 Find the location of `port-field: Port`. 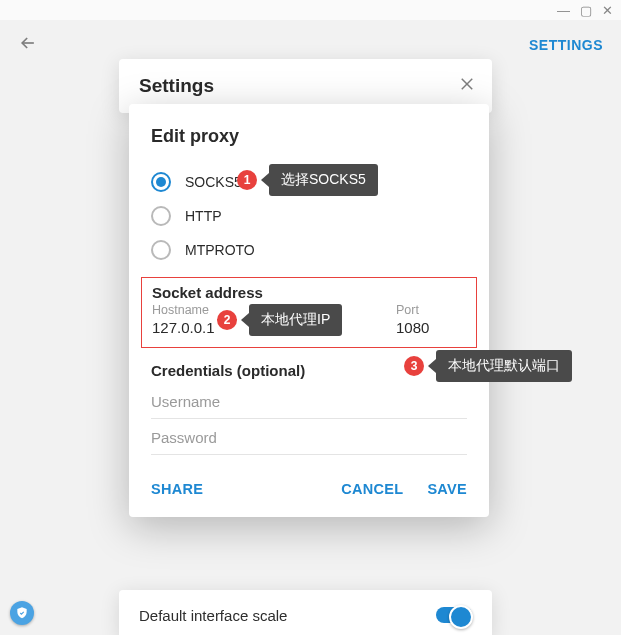

port-field: Port is located at coordinates (431, 320).